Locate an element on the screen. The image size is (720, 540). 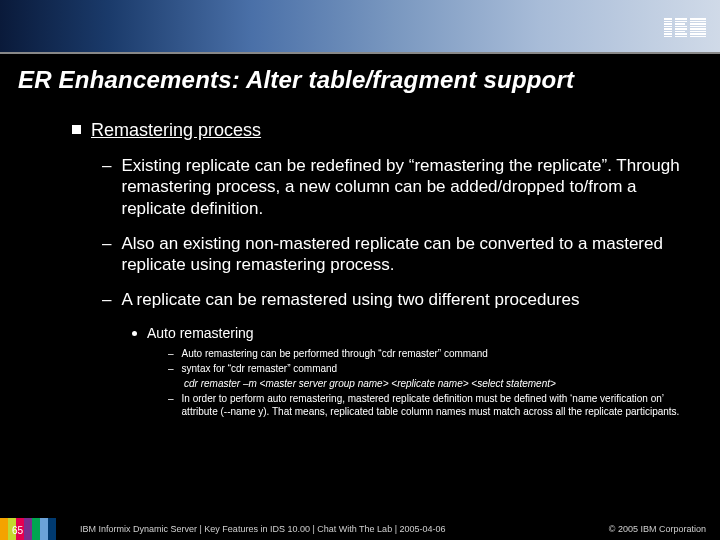
bullet-item: – Also an existing non-mastered replicat… is located at coordinates (391, 254).